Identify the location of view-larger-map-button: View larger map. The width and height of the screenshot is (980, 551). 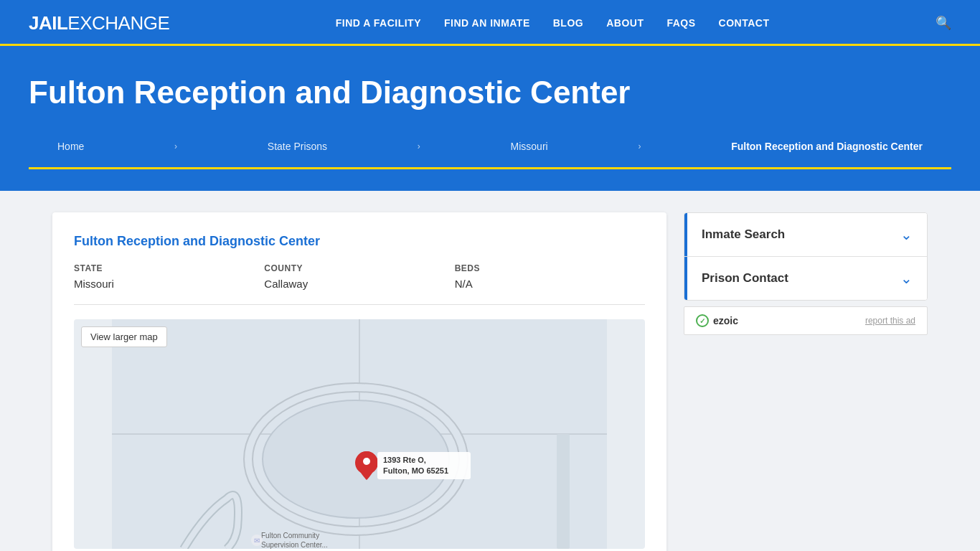
(124, 337).